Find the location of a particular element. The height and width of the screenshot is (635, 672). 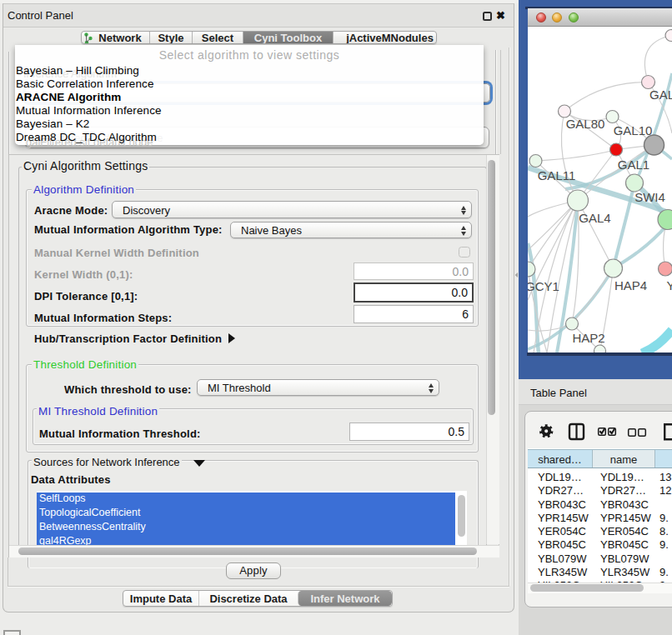

svg-text: HAP4 is located at coordinates (630, 285).